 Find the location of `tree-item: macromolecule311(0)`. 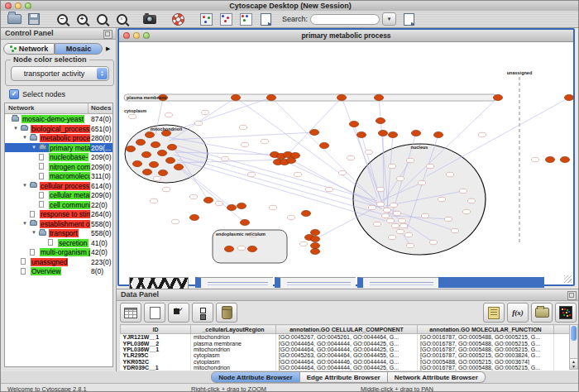

tree-item: macromolecule311(0) is located at coordinates (59, 176).